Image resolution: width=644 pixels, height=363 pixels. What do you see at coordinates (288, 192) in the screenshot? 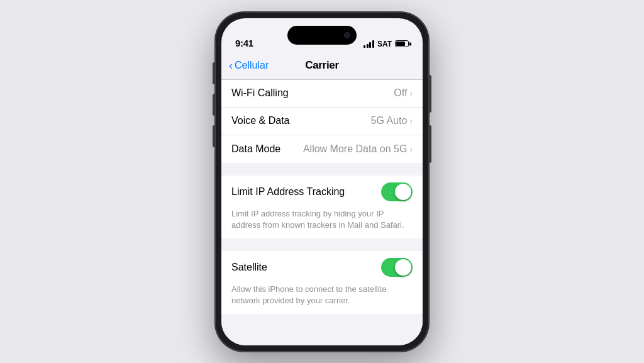
I see `limit-ip-label: Limit IP Address Tracking` at bounding box center [288, 192].